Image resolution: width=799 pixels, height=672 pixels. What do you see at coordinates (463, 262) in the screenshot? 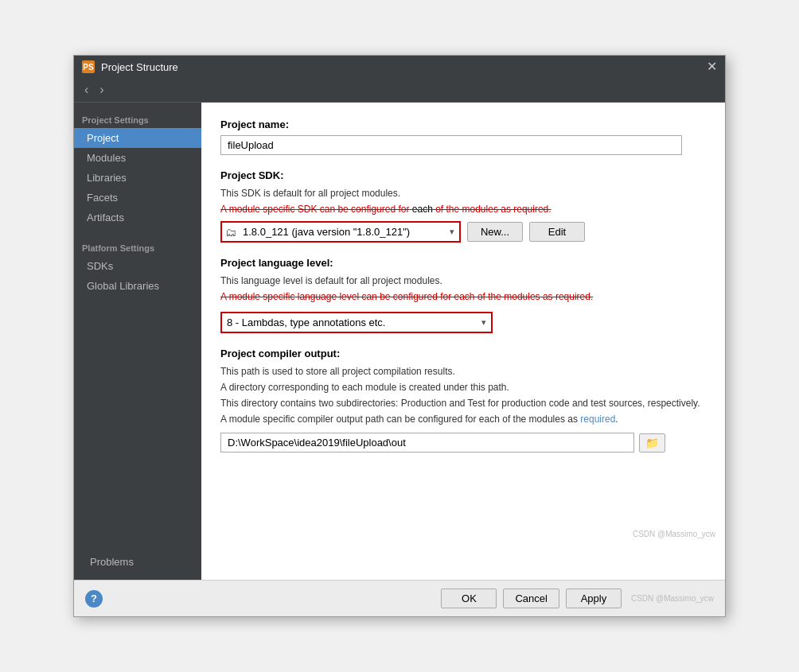
I see `project-lang-label: Project language level:` at bounding box center [463, 262].